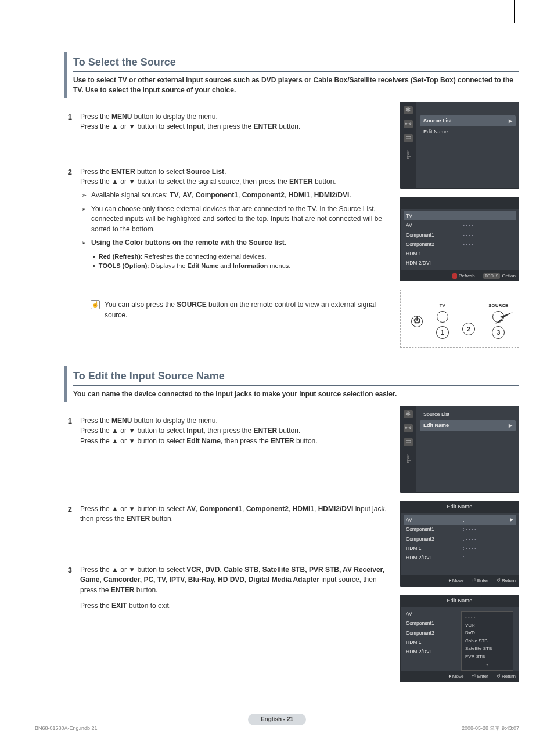  I want to click on remote-num-2: 2, so click(469, 329).